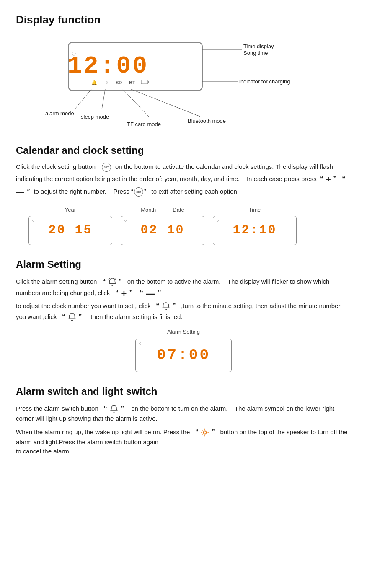 The height and width of the screenshot is (588, 367). Describe the element at coordinates (112, 282) in the screenshot. I see `alarm-icon-inline` at that location.